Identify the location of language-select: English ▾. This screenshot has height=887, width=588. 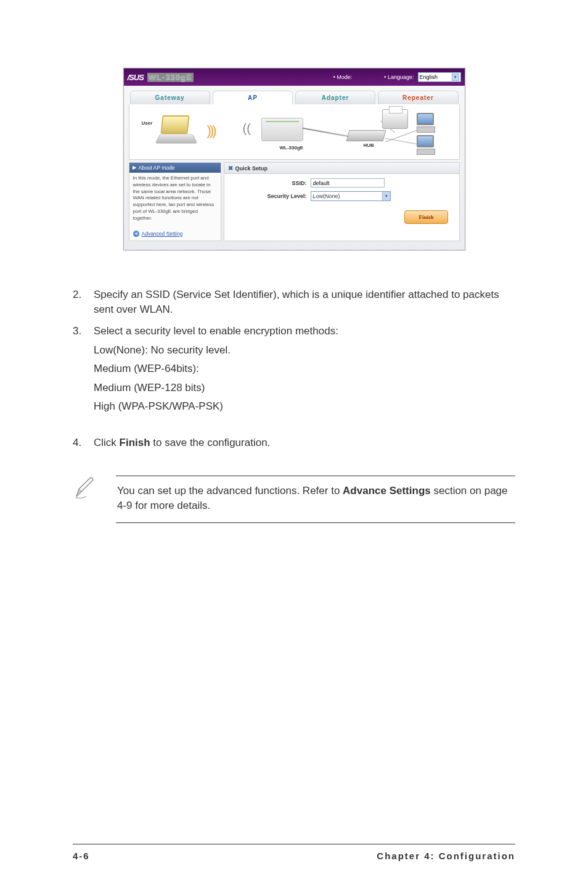
(439, 77).